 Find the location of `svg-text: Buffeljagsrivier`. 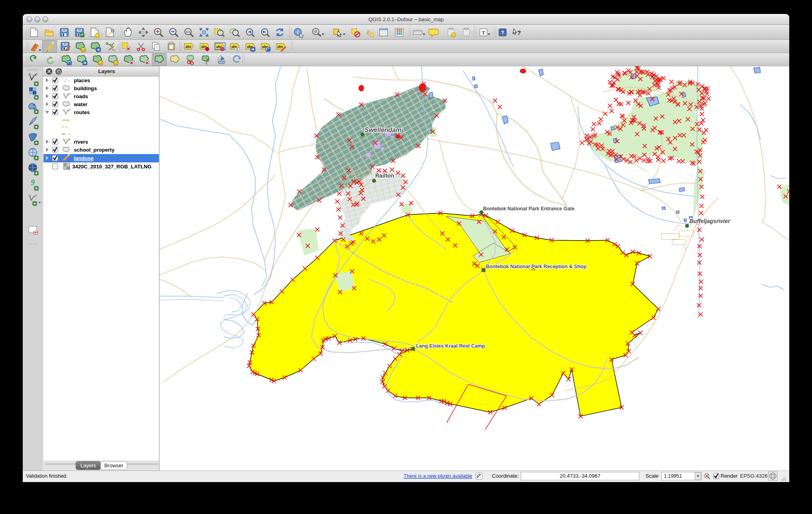

svg-text: Buffeljagsrivier is located at coordinates (710, 221).